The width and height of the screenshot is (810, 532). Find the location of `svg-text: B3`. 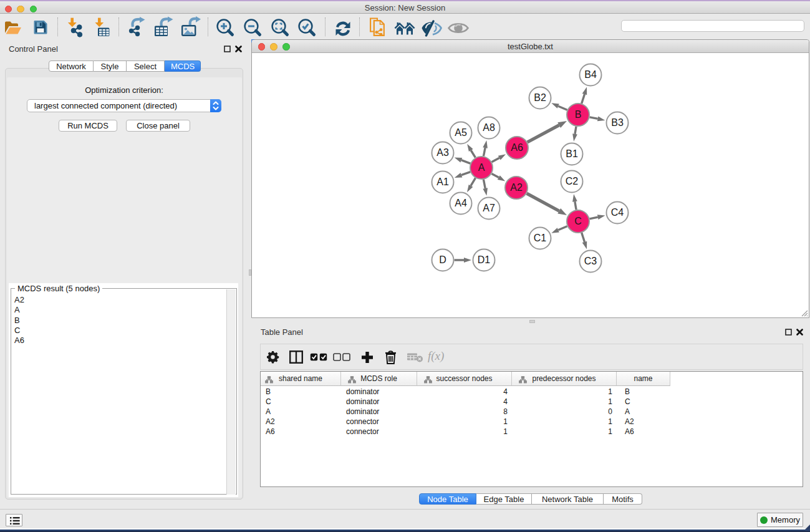

svg-text: B3 is located at coordinates (617, 122).